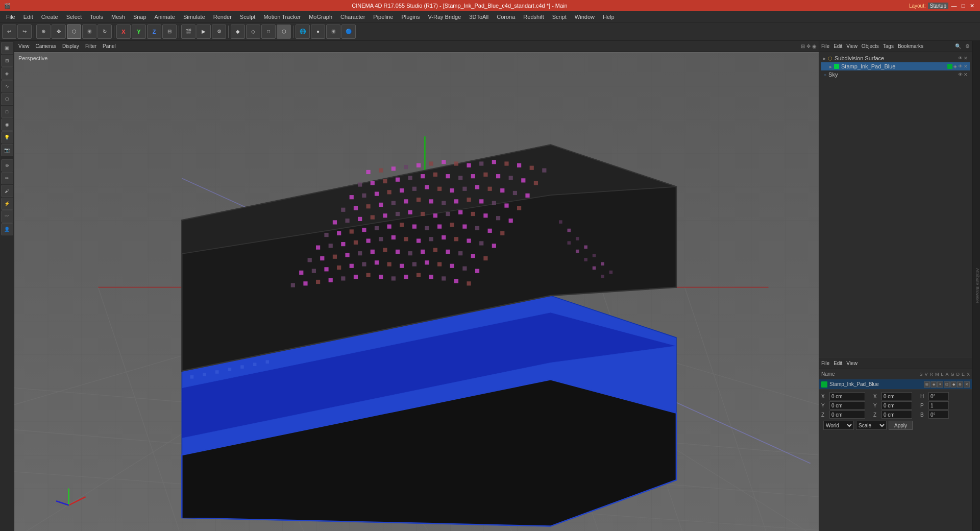  Describe the element at coordinates (911, 46) in the screenshot. I see `obj-bookmarks-menu: Bookmarks` at that location.